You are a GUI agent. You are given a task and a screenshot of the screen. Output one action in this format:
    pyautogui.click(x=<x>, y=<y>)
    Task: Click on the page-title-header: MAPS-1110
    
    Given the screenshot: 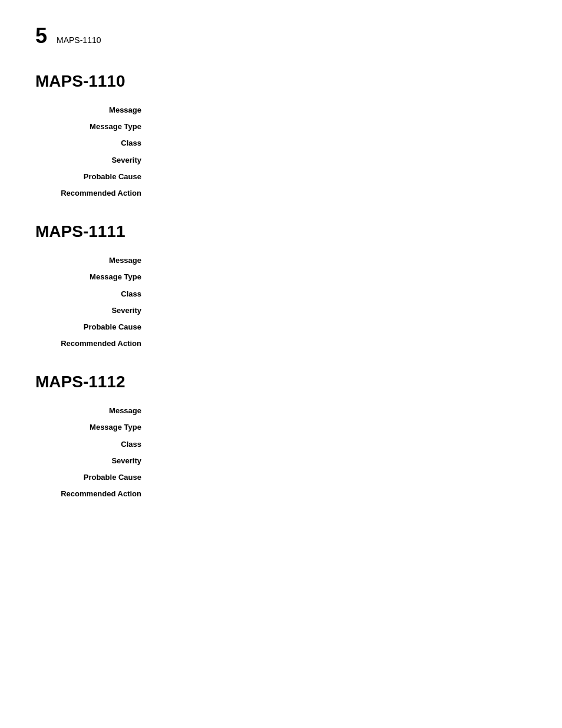 What is the action you would take?
    pyautogui.click(x=79, y=40)
    